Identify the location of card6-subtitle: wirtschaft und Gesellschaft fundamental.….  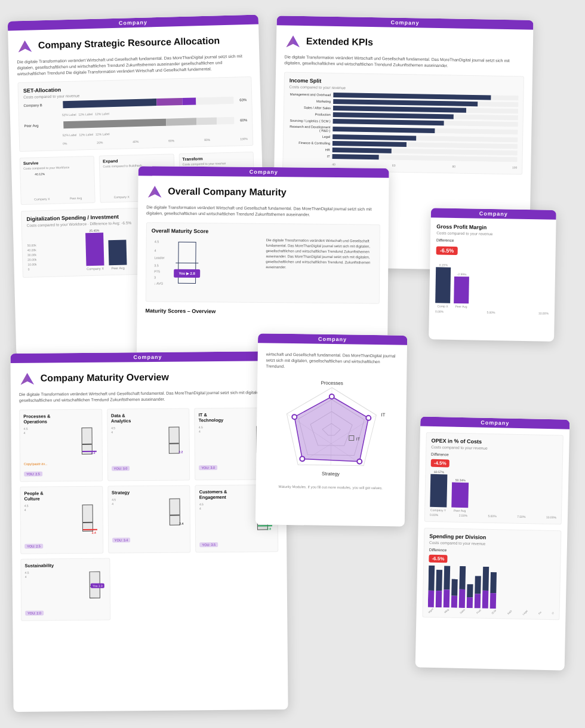
(332, 361).